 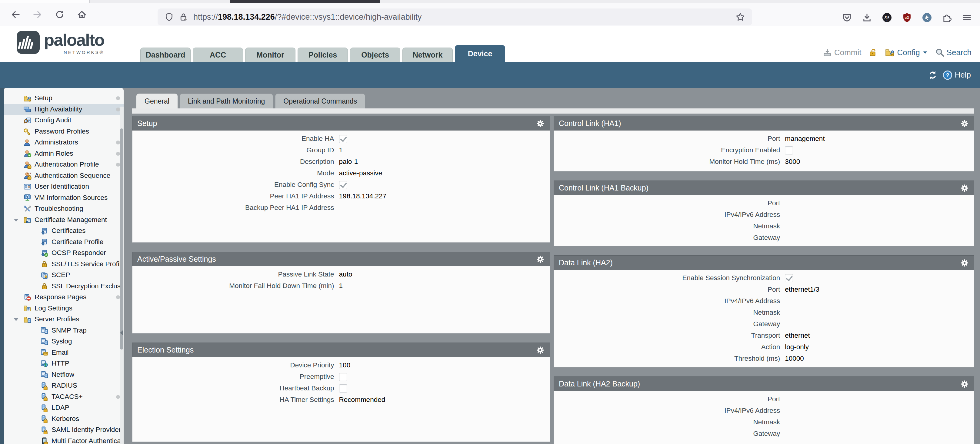 I want to click on home-icon, so click(x=82, y=14).